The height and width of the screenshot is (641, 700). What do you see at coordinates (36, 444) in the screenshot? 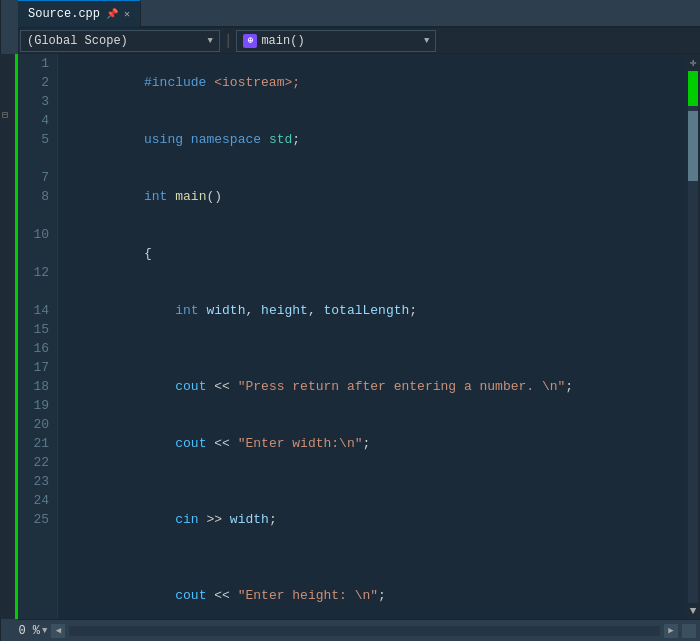
I see `line-num: 21` at bounding box center [36, 444].